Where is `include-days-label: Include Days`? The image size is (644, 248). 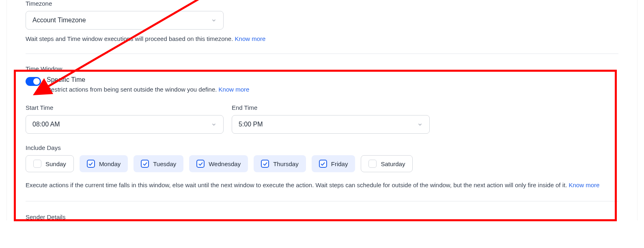 include-days-label: Include Days is located at coordinates (322, 148).